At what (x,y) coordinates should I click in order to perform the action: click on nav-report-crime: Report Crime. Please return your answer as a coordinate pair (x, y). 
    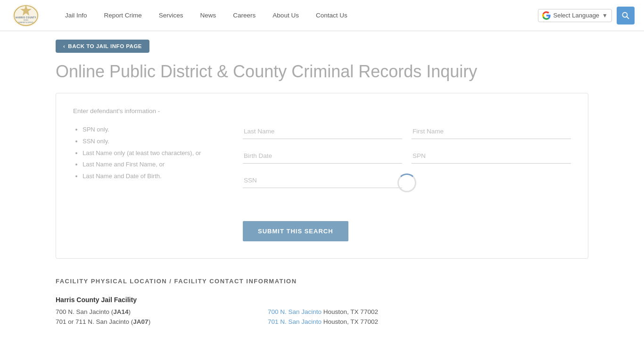
    Looking at the image, I should click on (123, 16).